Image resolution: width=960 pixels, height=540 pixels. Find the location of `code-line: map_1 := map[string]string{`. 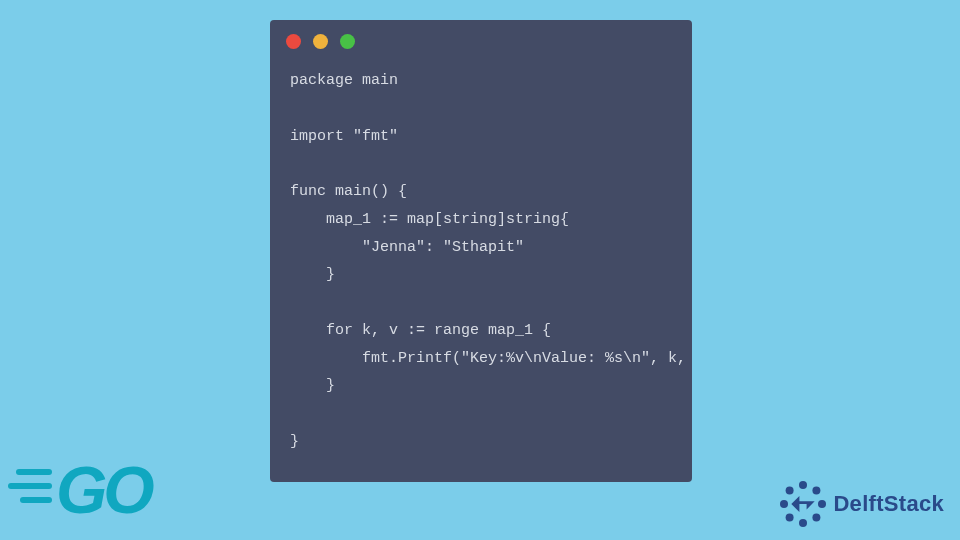

code-line: map_1 := map[string]string{ is located at coordinates (430, 220).